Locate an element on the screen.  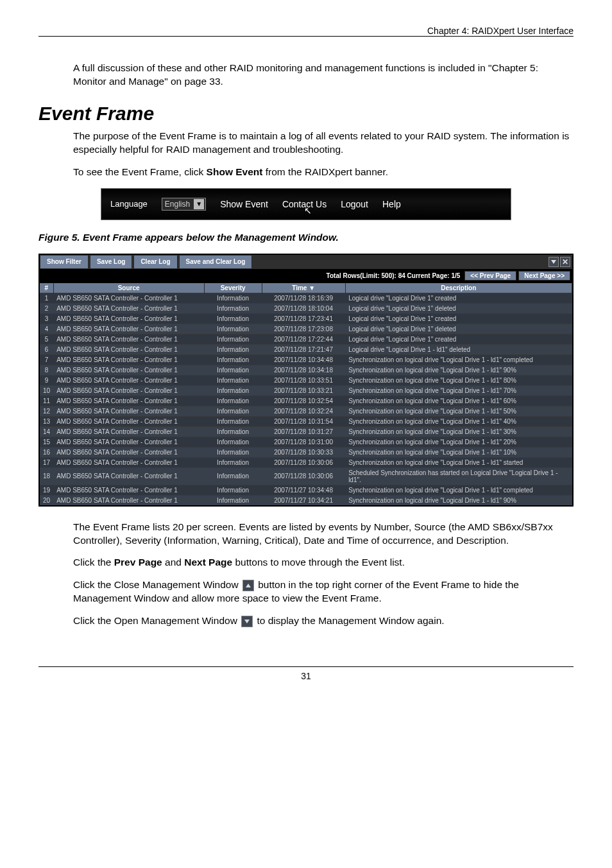
table-row: 13AMD SB650 SATA Controller - Controller… is located at coordinates (306, 421).